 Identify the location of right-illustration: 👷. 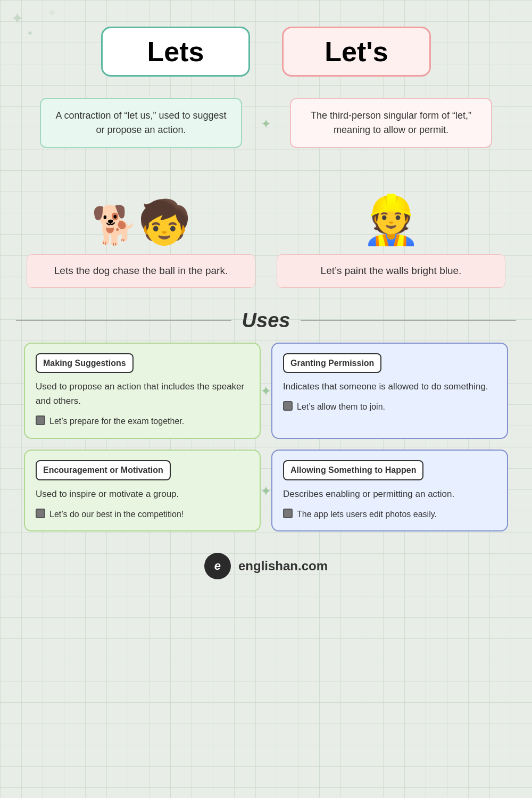
(391, 201).